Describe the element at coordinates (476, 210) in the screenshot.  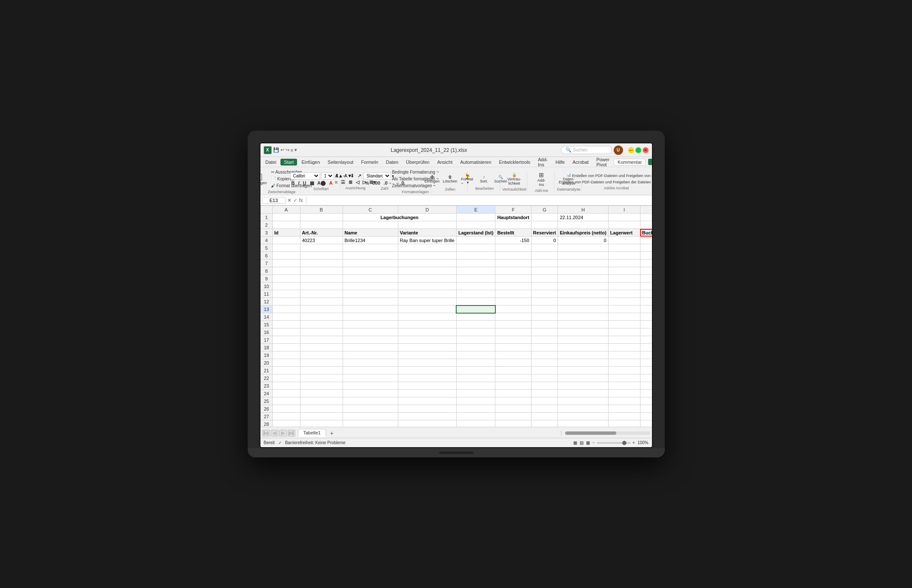
I see `col-header-e: E` at that location.